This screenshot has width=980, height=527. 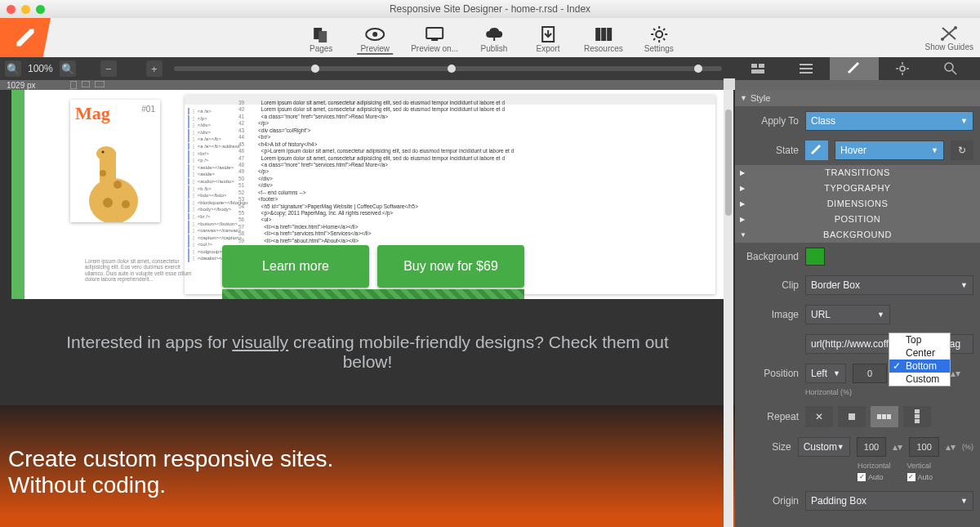 What do you see at coordinates (659, 39) in the screenshot?
I see `settings-button: Settings` at bounding box center [659, 39].